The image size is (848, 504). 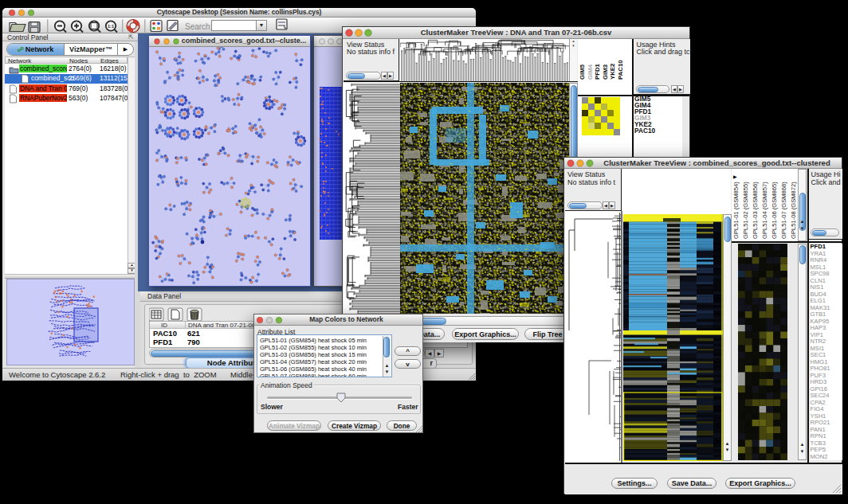 I want to click on svg-text: GPL51-08 (GSM872), so click(x=794, y=210).